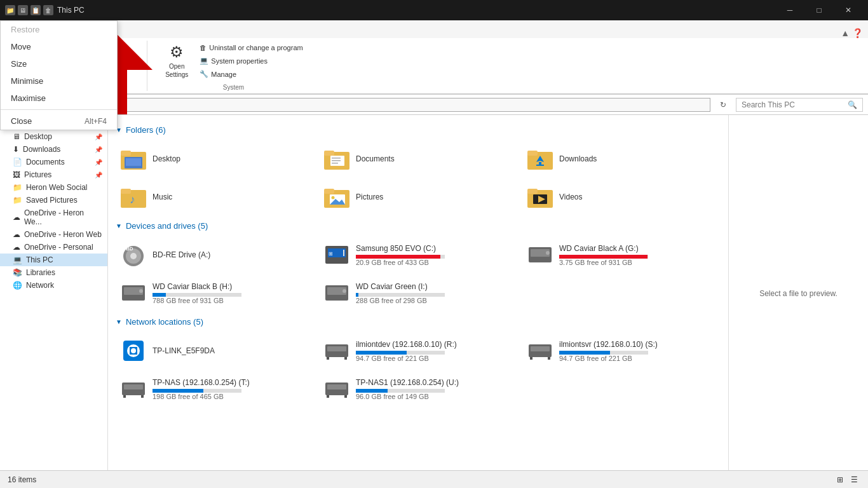 The width and height of the screenshot is (868, 488). I want to click on drive-bd-re: BD BD-RE Drive (A:), so click(215, 255).